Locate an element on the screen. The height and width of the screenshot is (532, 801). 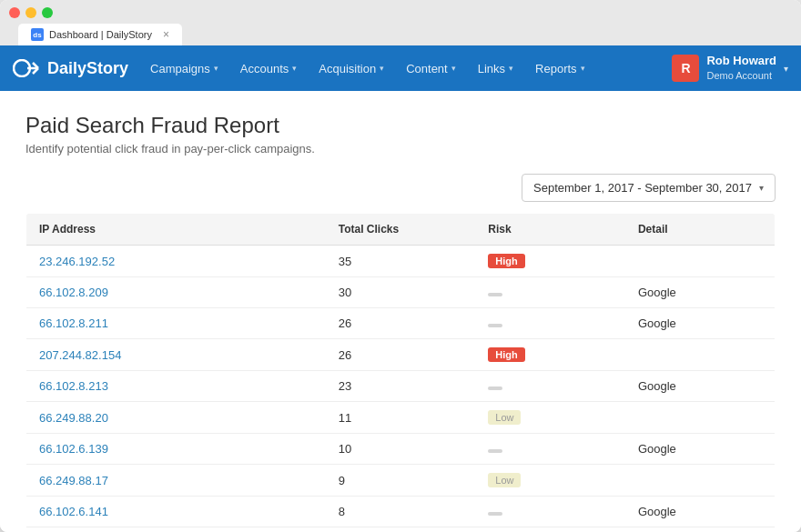
table-row: 216.158.232.1178Low is located at coordinates (400, 530).